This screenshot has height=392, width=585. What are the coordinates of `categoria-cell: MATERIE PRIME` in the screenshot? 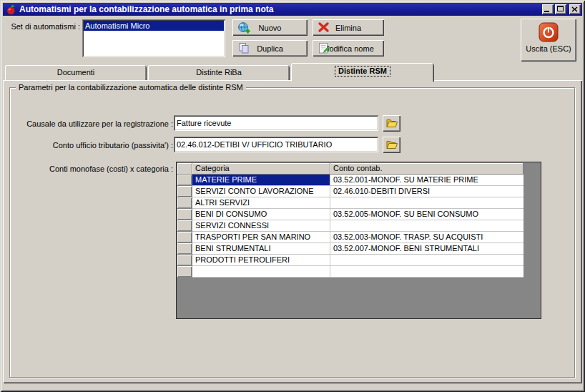 It's located at (262, 180).